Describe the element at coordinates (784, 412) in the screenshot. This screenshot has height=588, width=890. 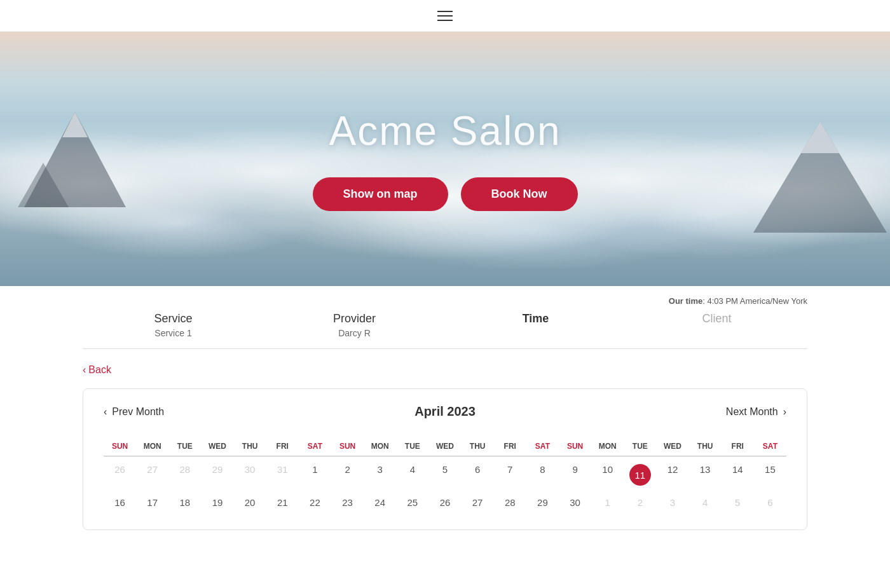
I see `next-chevron-icon: ›` at that location.